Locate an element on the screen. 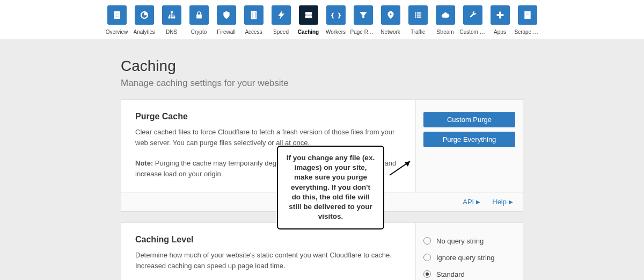 This screenshot has width=644, height=280. purge-note-label: Note: is located at coordinates (144, 163).